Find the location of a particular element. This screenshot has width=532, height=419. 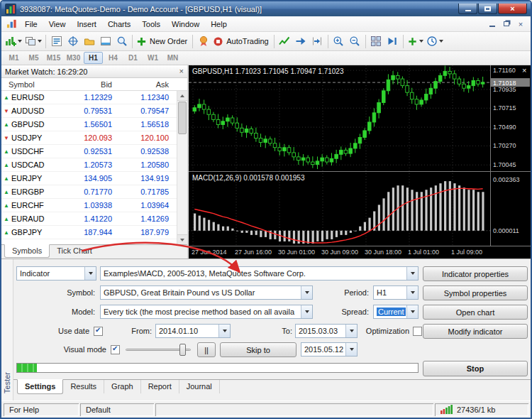

stop-button: Stop is located at coordinates (475, 369).